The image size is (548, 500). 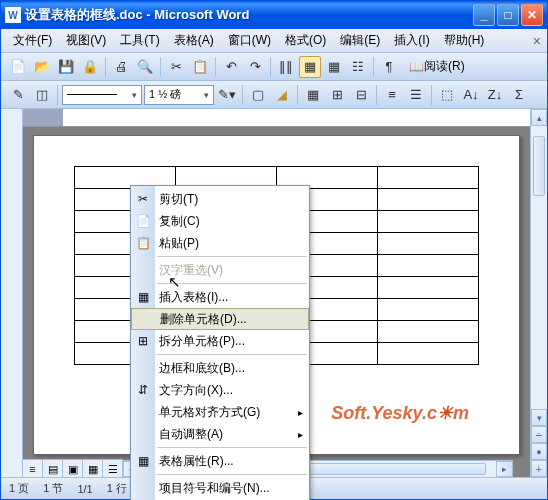 I want to click on menu-insert: 插入(I), so click(x=412, y=40).